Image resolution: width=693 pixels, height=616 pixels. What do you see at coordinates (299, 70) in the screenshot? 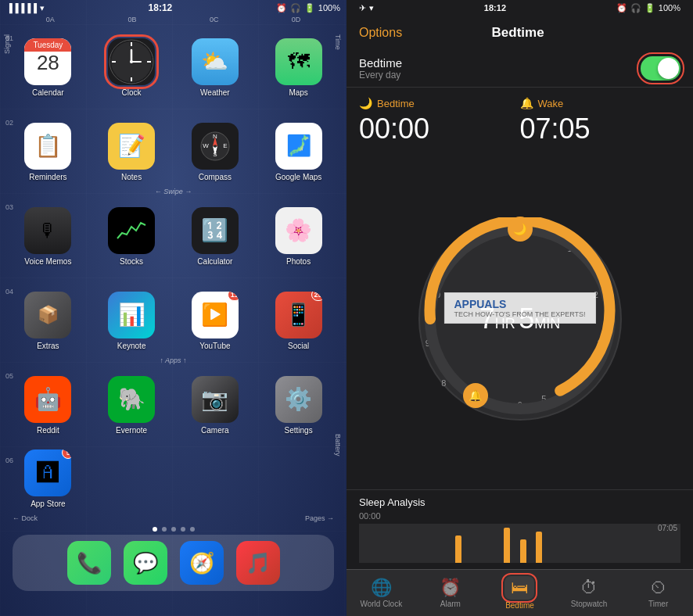
I see `app-maps: 🗺 Maps` at bounding box center [299, 70].